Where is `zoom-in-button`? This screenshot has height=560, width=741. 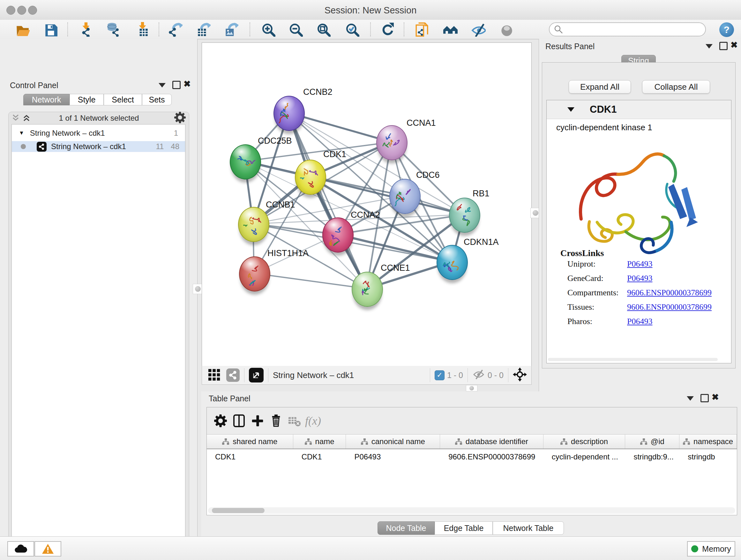
zoom-in-button is located at coordinates (268, 29).